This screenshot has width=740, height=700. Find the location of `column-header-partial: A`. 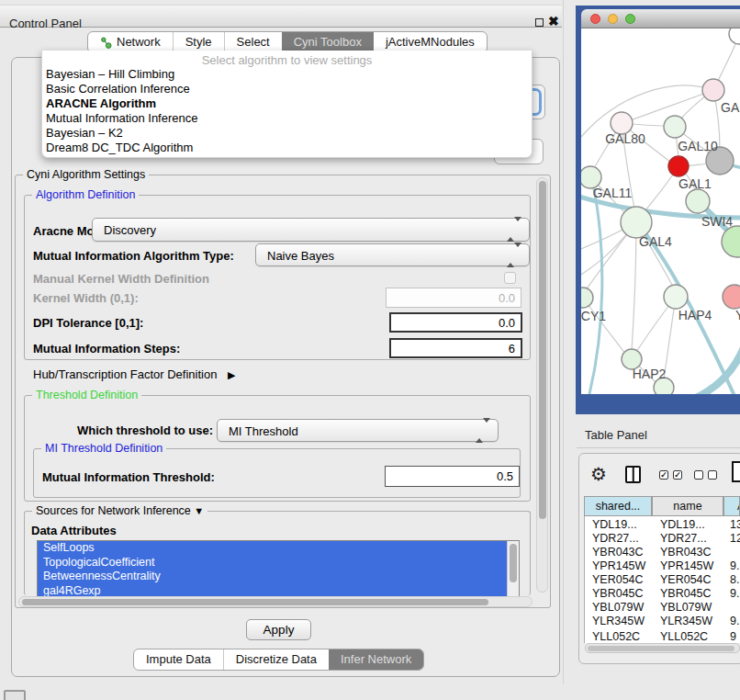

column-header-partial: A is located at coordinates (732, 506).